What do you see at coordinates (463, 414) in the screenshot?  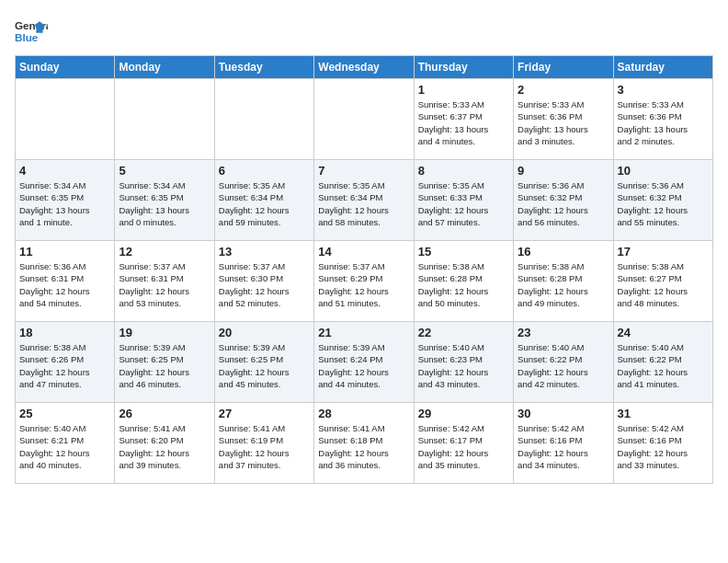 I see `day-number: 29` at bounding box center [463, 414].